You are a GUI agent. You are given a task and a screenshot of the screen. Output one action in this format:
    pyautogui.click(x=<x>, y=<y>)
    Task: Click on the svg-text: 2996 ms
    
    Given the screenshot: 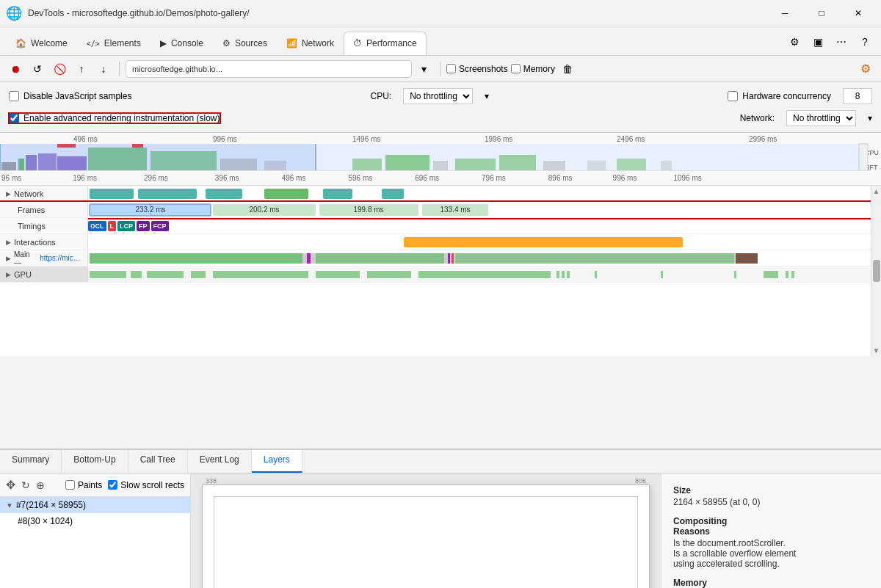 What is the action you would take?
    pyautogui.click(x=763, y=139)
    